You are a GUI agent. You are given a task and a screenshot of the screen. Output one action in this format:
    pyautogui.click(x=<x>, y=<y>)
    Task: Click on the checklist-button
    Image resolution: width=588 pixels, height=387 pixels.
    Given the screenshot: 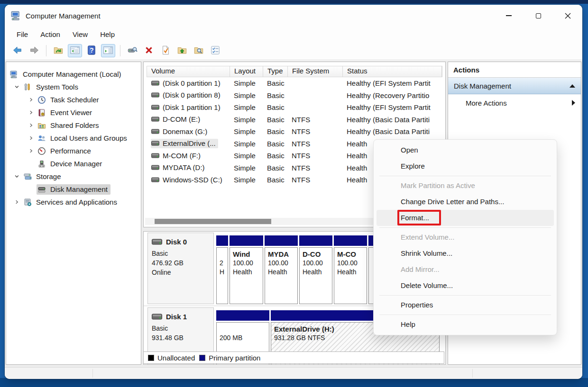 What is the action you would take?
    pyautogui.click(x=215, y=51)
    